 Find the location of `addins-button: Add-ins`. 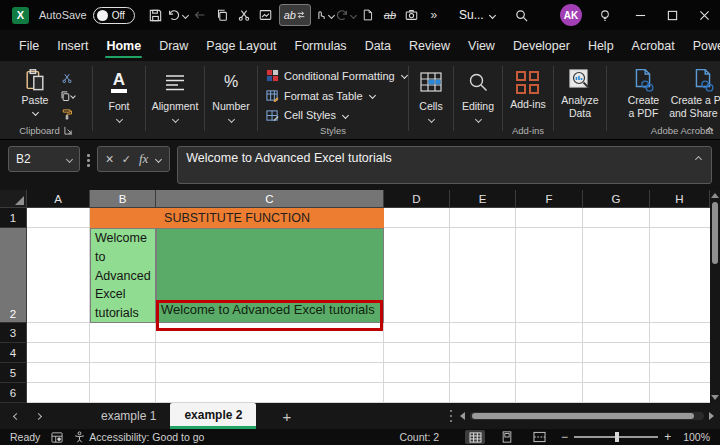

addins-button: Add-ins is located at coordinates (528, 87).